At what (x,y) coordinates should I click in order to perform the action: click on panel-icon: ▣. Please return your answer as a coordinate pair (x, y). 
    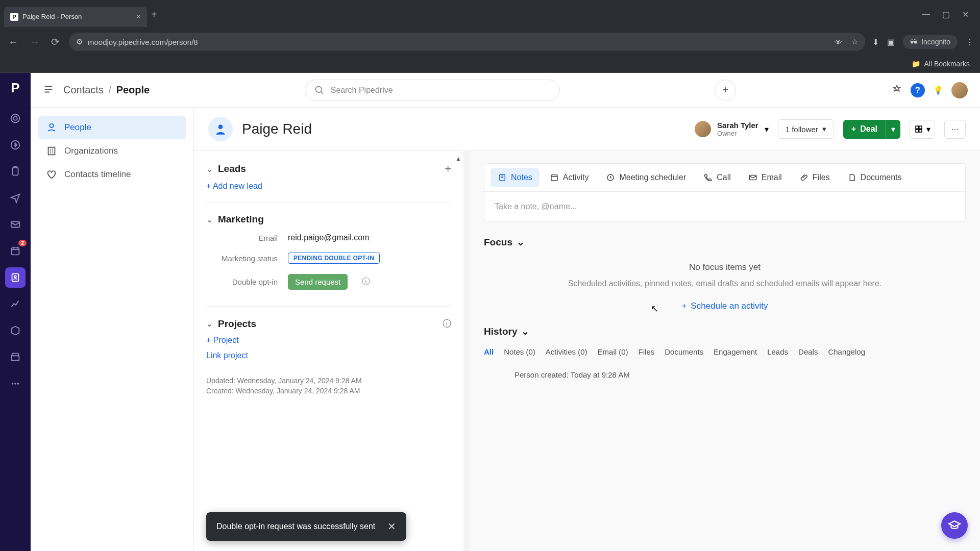
    Looking at the image, I should click on (891, 42).